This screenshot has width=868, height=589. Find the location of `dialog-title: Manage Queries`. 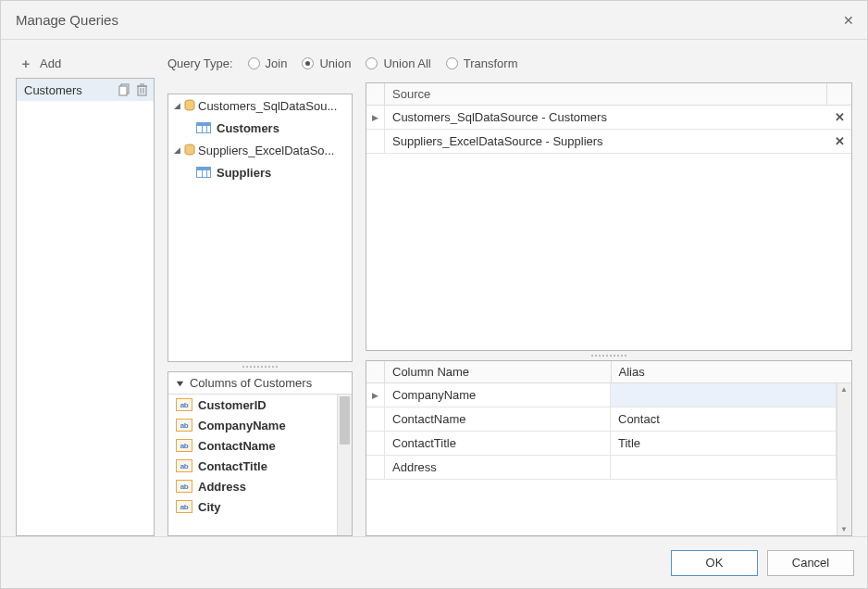

dialog-title: Manage Queries is located at coordinates (428, 20).